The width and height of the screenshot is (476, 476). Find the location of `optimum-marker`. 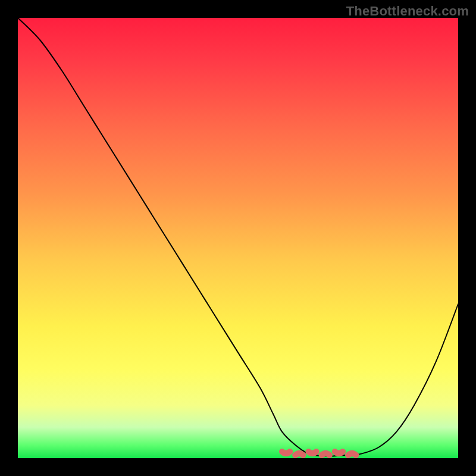

optimum-marker is located at coordinates (319, 453).